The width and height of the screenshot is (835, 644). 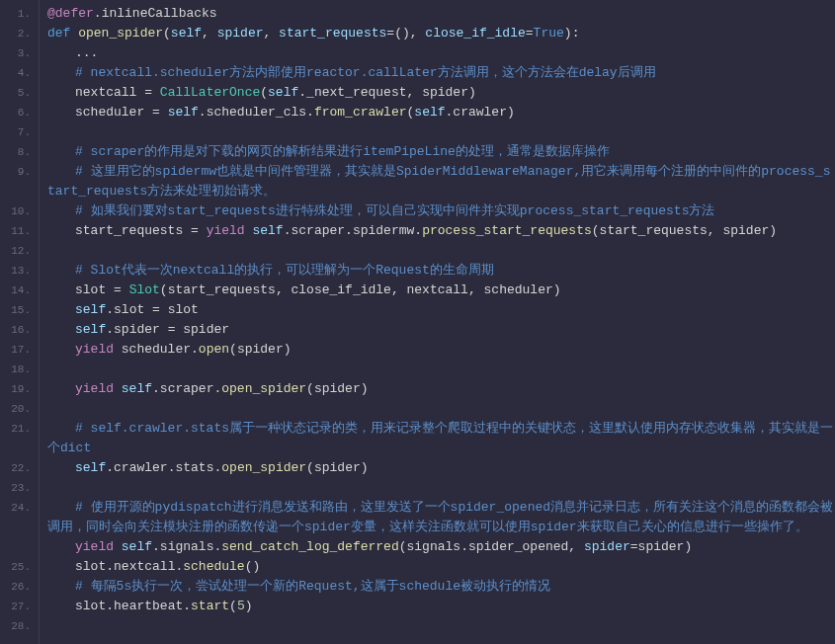 I want to click on line-number: 17., so click(x=18, y=350).